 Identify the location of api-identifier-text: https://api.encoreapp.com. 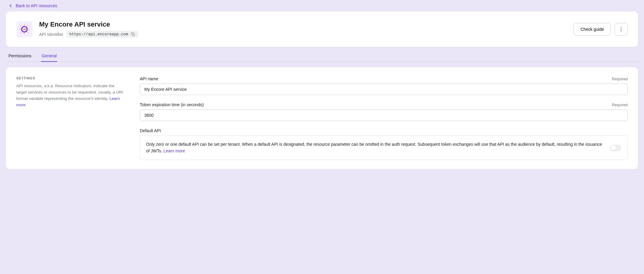
(99, 34).